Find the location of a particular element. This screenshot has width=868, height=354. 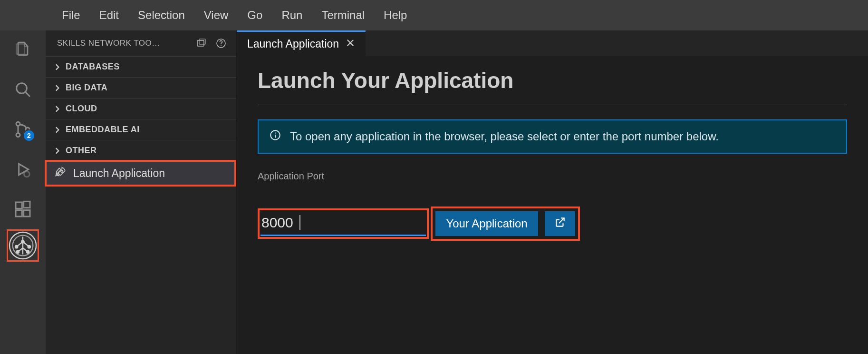

divider is located at coordinates (552, 105).